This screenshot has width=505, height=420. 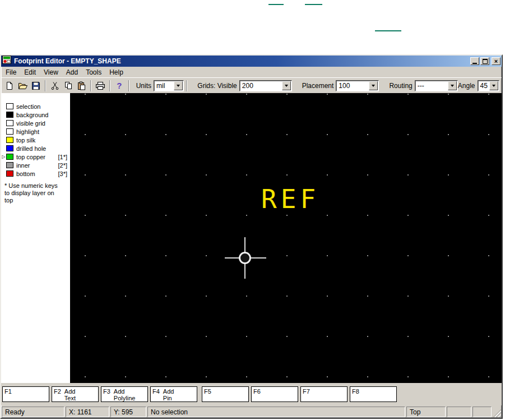 I want to click on menu-view: View, so click(x=51, y=72).